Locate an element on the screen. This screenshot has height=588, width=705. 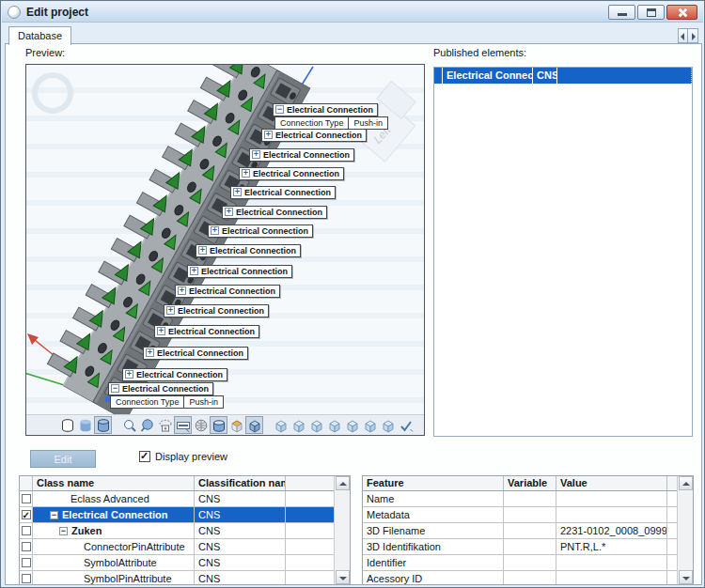
maximize-button is located at coordinates (650, 12).